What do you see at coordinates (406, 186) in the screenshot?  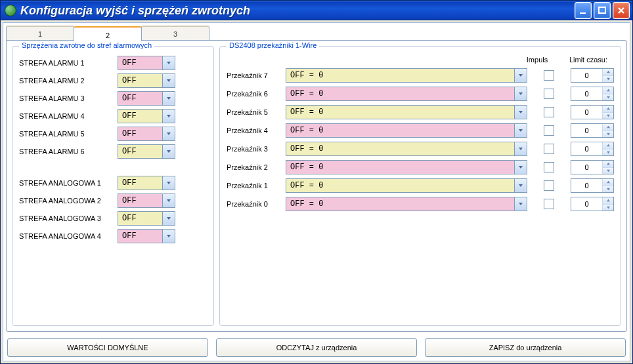 I see `relay-combo-6: OFF = 0` at bounding box center [406, 186].